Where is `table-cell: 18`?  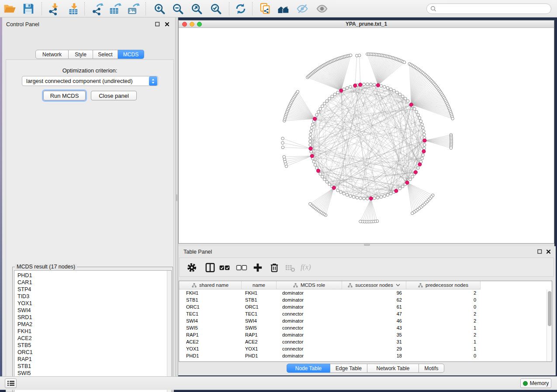
table-cell: 18 is located at coordinates (374, 356).